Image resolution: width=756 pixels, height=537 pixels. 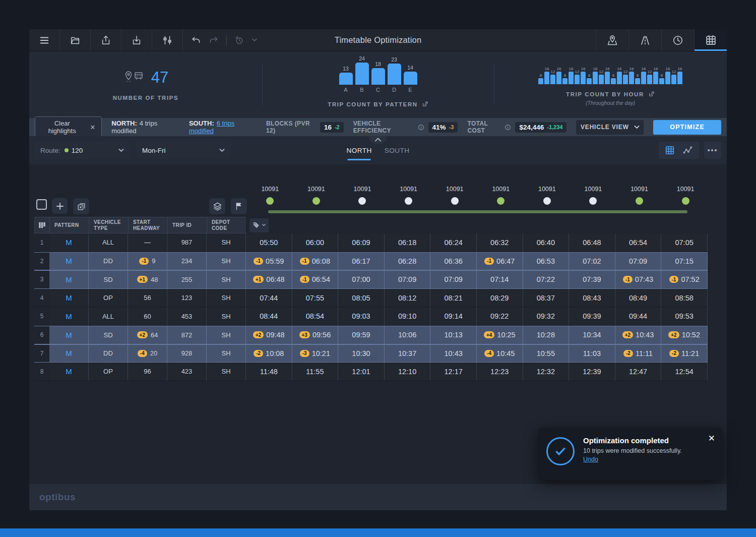 I want to click on time-cell: 09:39, so click(x=592, y=316).